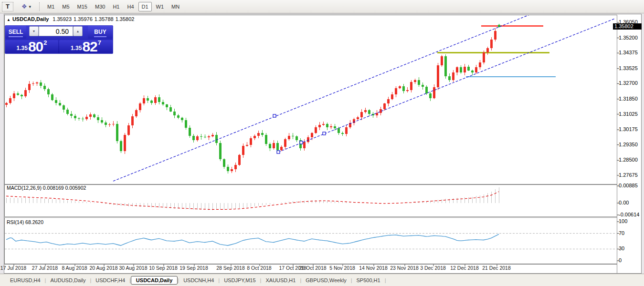 This screenshot has height=286, width=644. What do you see at coordinates (629, 214) in the screenshot?
I see `macd-tick-label: -0.00614` at bounding box center [629, 214].